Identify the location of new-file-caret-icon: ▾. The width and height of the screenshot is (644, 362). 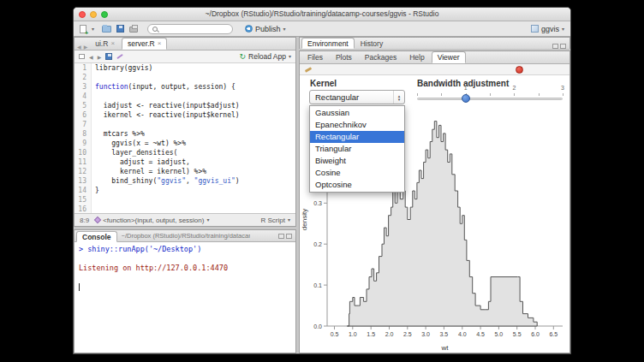
(92, 29).